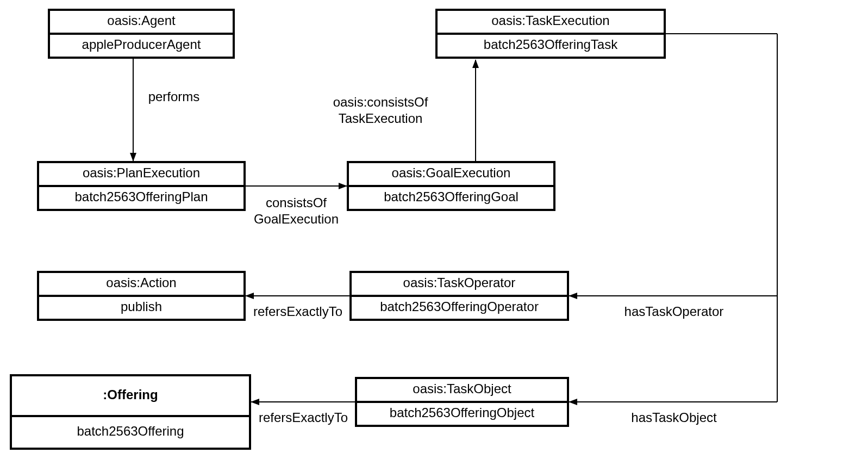  What do you see at coordinates (298, 311) in the screenshot?
I see `edge-refers-exactly-to-action-label: refersExactlyTo` at bounding box center [298, 311].